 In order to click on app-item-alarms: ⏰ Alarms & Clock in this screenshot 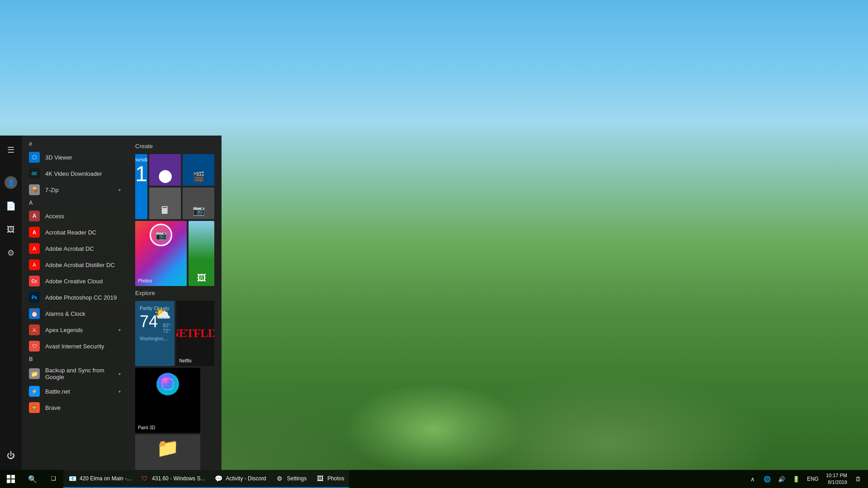, I will do `click(75, 314)`.